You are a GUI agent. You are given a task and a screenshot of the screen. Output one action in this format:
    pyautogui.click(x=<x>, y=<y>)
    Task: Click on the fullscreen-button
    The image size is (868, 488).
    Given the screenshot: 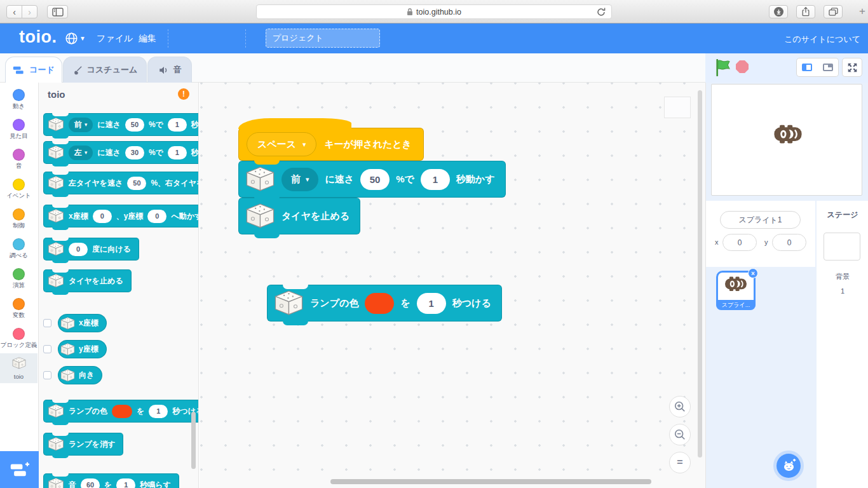 What is the action you would take?
    pyautogui.click(x=852, y=67)
    